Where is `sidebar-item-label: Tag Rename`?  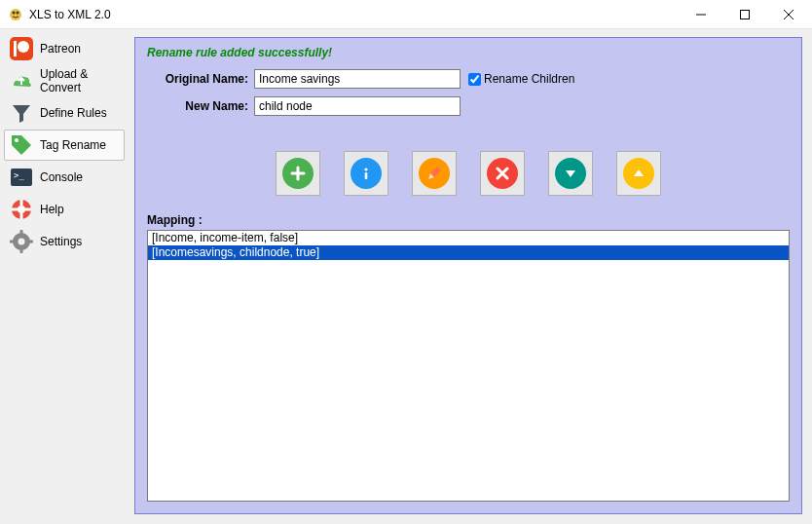
sidebar-item-label: Tag Rename is located at coordinates (73, 145).